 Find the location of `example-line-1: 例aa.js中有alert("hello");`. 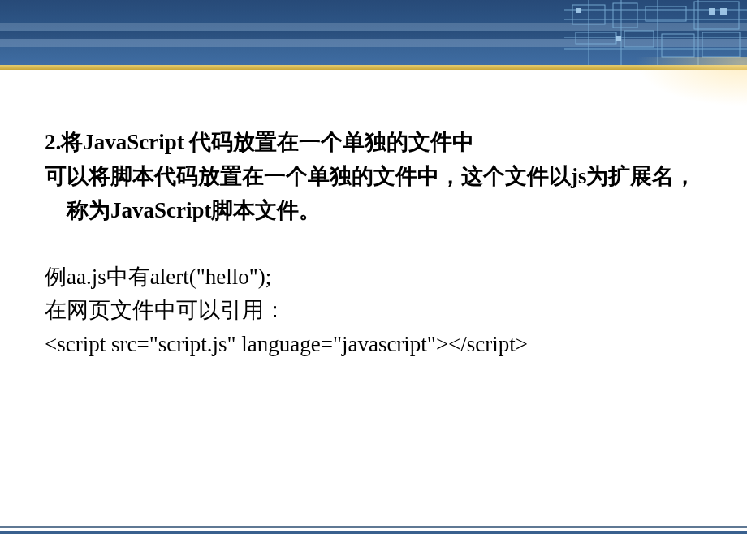

example-line-1: 例aa.js中有alert("hello"); is located at coordinates (378, 278).